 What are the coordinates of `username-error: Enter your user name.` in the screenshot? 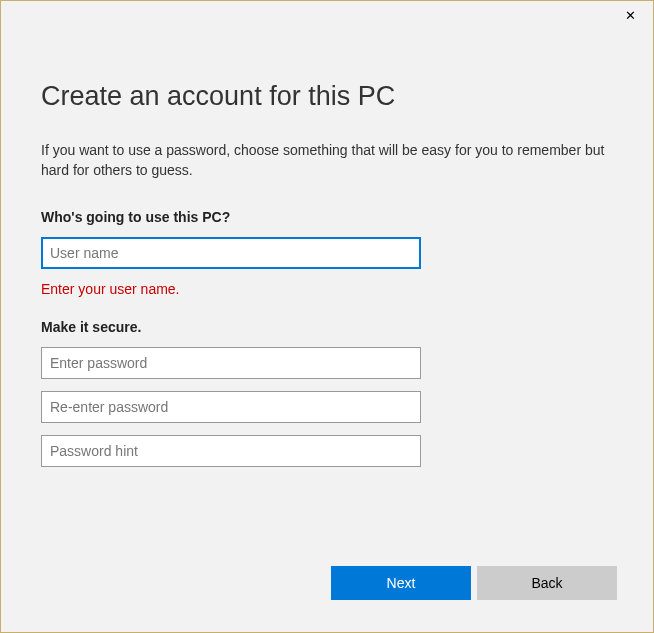 It's located at (327, 289).